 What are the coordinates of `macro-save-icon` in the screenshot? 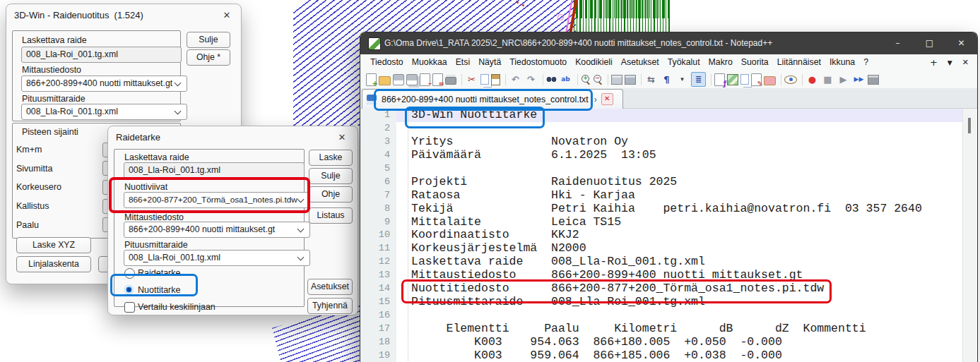 It's located at (873, 80).